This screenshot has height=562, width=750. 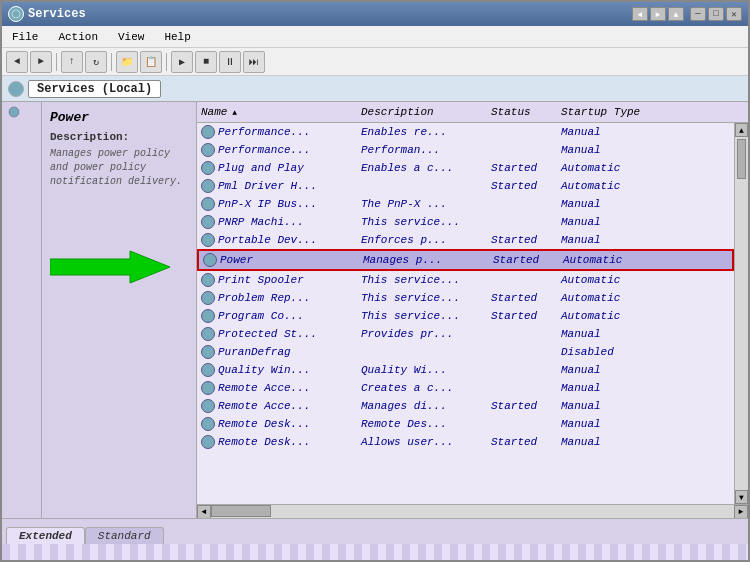 What do you see at coordinates (277, 388) in the screenshot?
I see `cell-name: Remote Acce...` at bounding box center [277, 388].